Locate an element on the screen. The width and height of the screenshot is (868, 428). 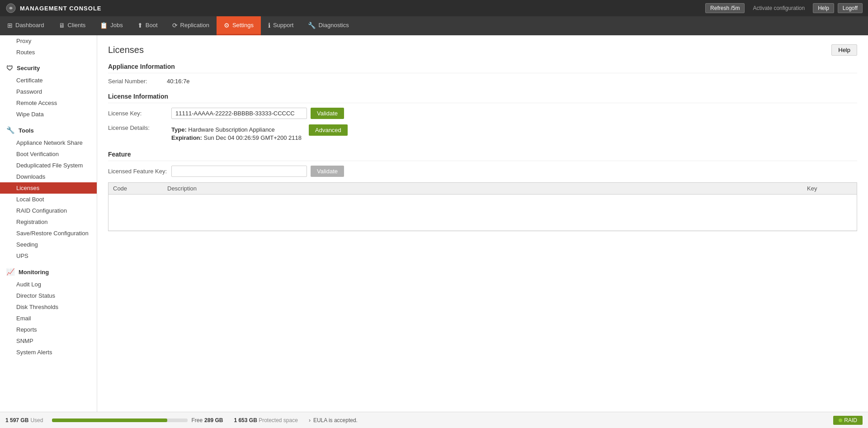
nav-settings: ⚙ Settings is located at coordinates (239, 26).